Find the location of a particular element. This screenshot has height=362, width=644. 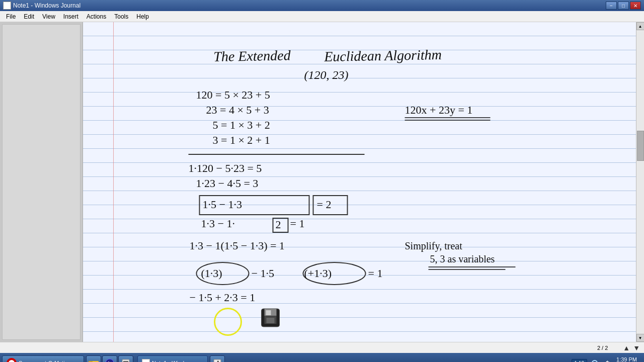

svg-text: 1·120 − 5·23 = 5 is located at coordinates (225, 168).